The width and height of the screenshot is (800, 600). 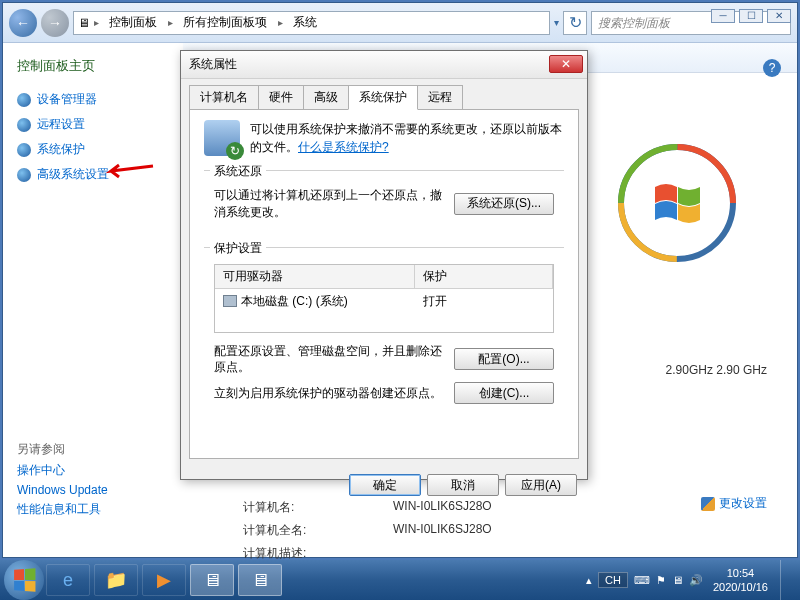 What do you see at coordinates (213, 64) in the screenshot?
I see `dialog-title: 系统属性` at bounding box center [213, 64].